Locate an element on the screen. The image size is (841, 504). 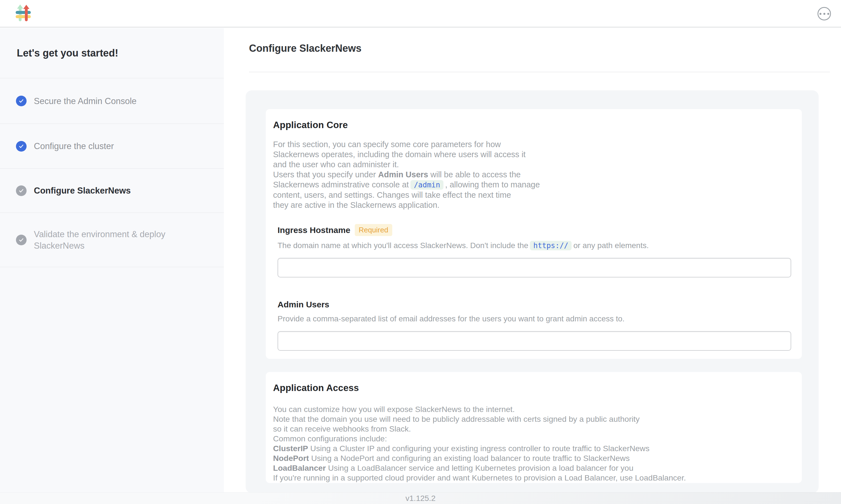
version-label: v1.125.2 is located at coordinates (420, 499).